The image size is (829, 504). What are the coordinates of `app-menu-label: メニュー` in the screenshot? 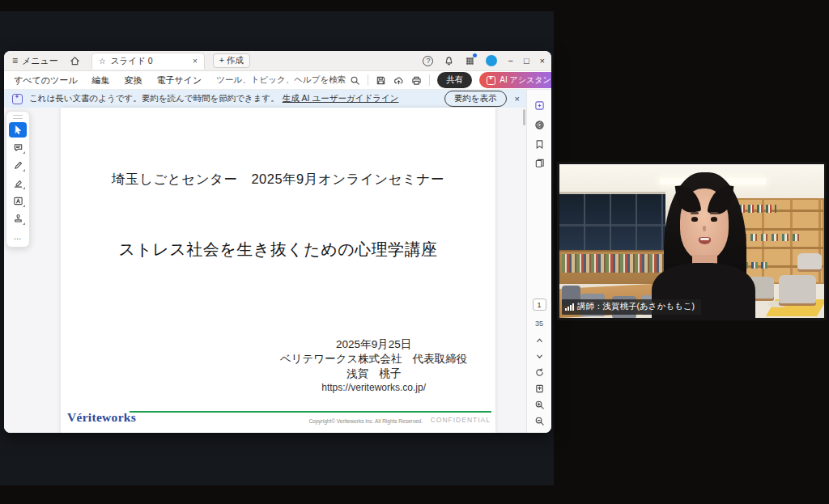 It's located at (40, 61).